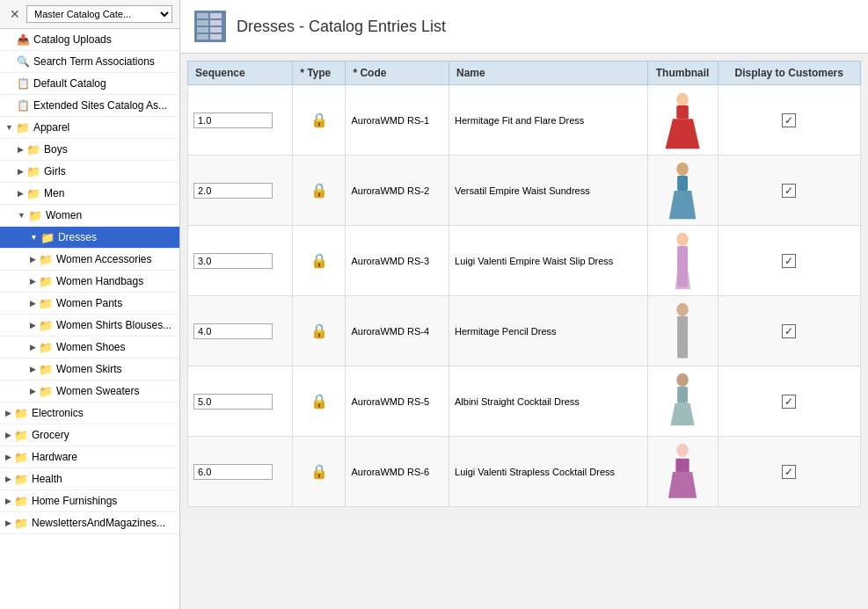 The height and width of the screenshot is (609, 868). I want to click on code-cell: AuroraWMD RS-3, so click(398, 261).